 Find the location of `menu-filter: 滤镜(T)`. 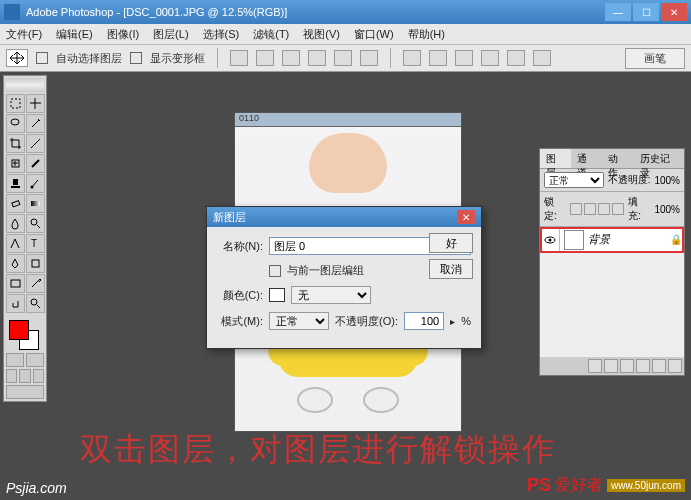

menu-filter: 滤镜(T) is located at coordinates (271, 34).